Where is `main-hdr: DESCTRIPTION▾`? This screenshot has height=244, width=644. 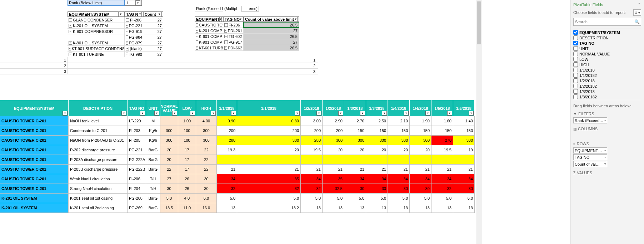
main-hdr: DESCTRIPTION▾ is located at coordinates (98, 108).